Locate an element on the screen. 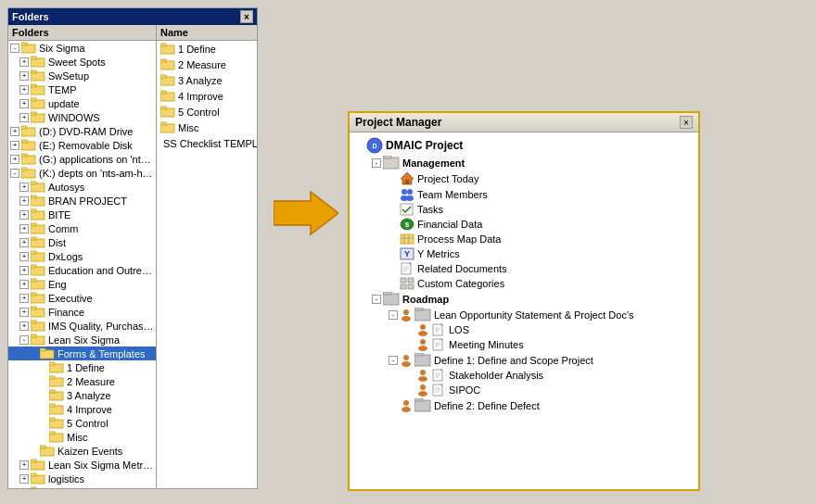  folder-item: +Eng is located at coordinates (82, 284).